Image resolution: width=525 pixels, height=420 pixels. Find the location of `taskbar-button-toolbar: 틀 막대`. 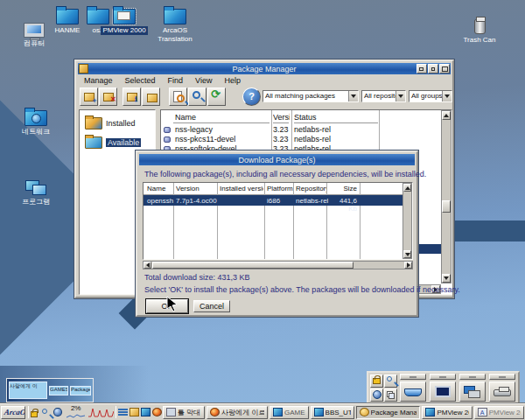

taskbar-button-toolbar: 틀 막대 is located at coordinates (184, 413).